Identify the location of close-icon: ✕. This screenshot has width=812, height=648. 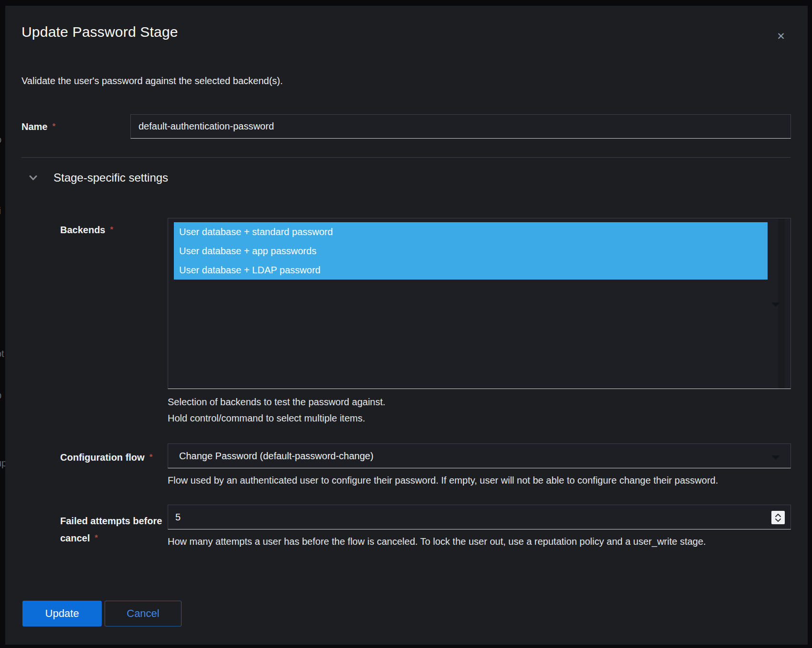
(781, 36).